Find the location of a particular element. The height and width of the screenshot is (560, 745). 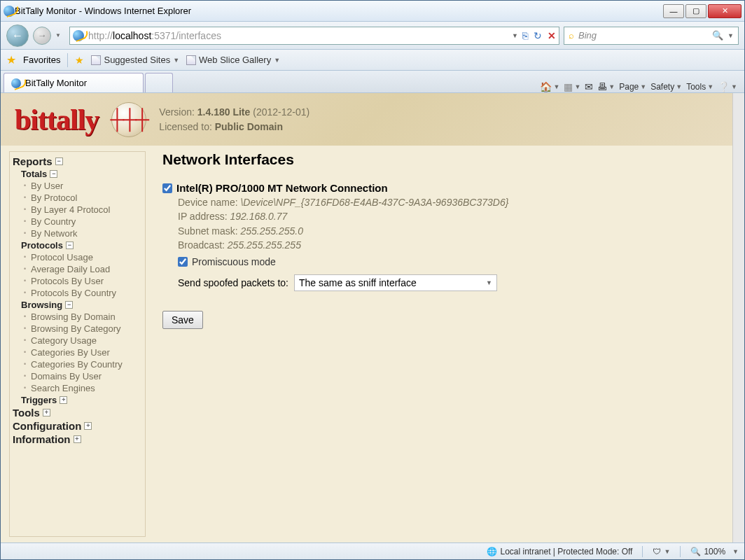

nav-information: Information + is located at coordinates (77, 440).